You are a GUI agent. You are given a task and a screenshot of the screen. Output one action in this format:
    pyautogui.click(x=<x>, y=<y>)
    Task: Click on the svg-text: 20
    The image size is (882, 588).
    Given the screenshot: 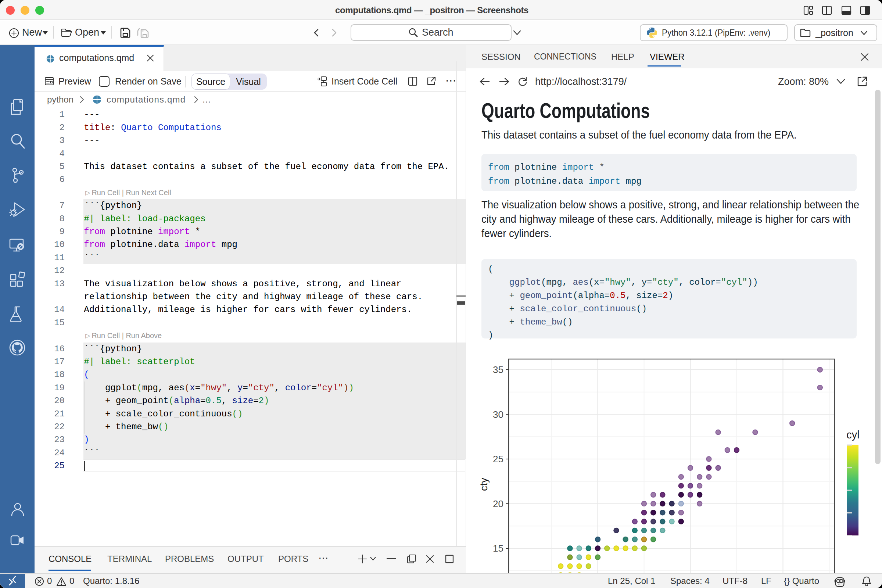 What is the action you would take?
    pyautogui.click(x=498, y=504)
    